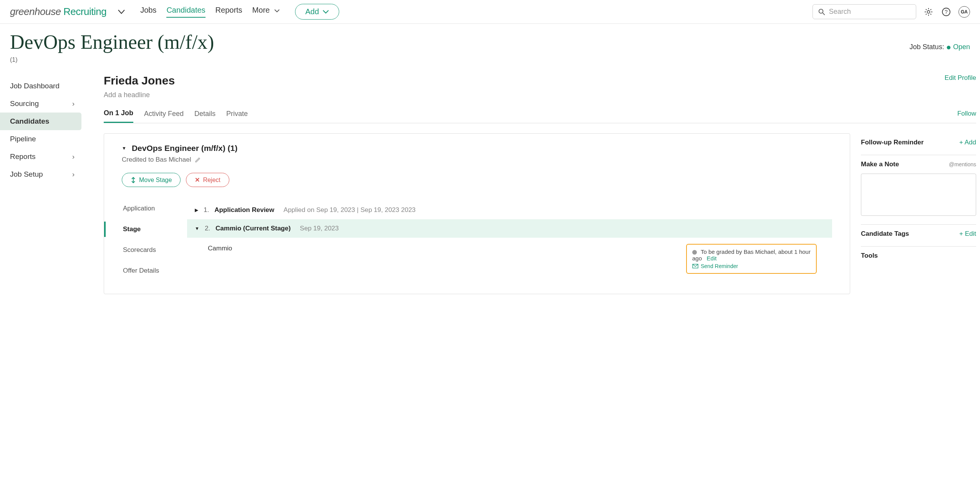 The width and height of the screenshot is (980, 500). I want to click on search-input, so click(870, 12).